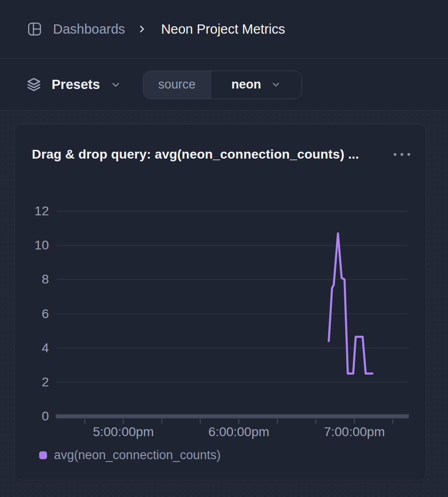 This screenshot has width=448, height=497. What do you see at coordinates (142, 29) in the screenshot?
I see `chevron-right-icon` at bounding box center [142, 29].